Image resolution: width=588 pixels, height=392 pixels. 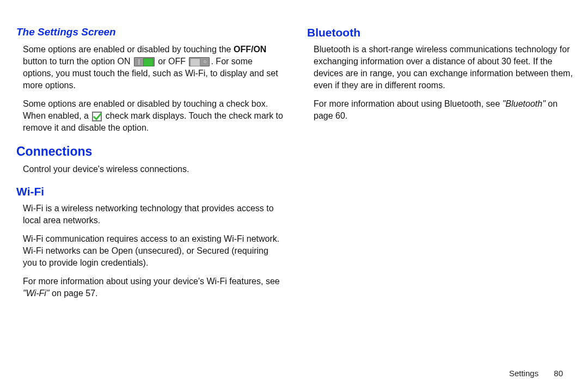 What do you see at coordinates (559, 373) in the screenshot?
I see `footer-page-number: 80` at bounding box center [559, 373].